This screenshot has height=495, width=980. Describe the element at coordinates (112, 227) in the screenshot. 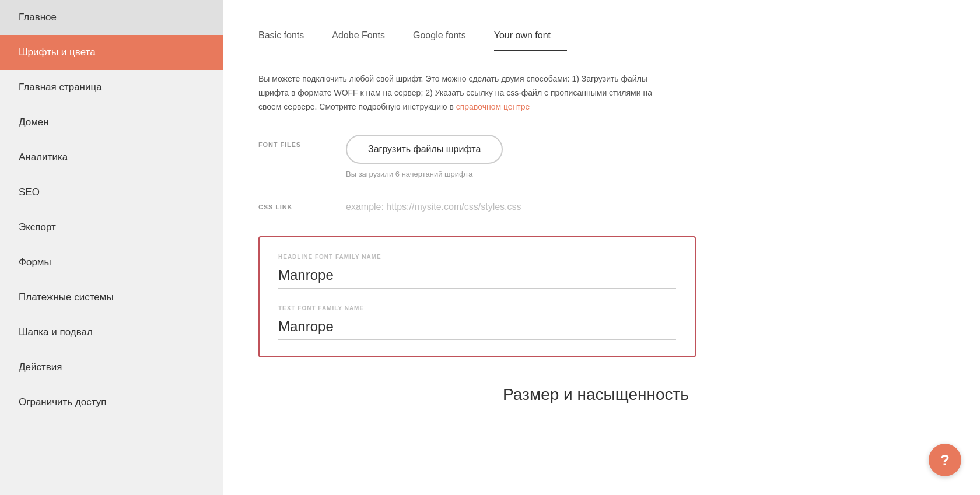

I see `sidebar-item-export: Экспорт` at that location.